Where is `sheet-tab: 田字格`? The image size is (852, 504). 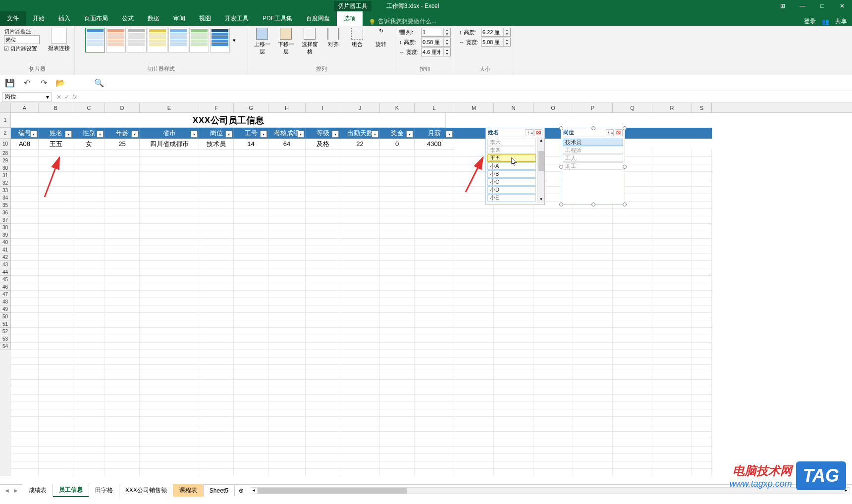
sheet-tab: 田字格 is located at coordinates (104, 490).